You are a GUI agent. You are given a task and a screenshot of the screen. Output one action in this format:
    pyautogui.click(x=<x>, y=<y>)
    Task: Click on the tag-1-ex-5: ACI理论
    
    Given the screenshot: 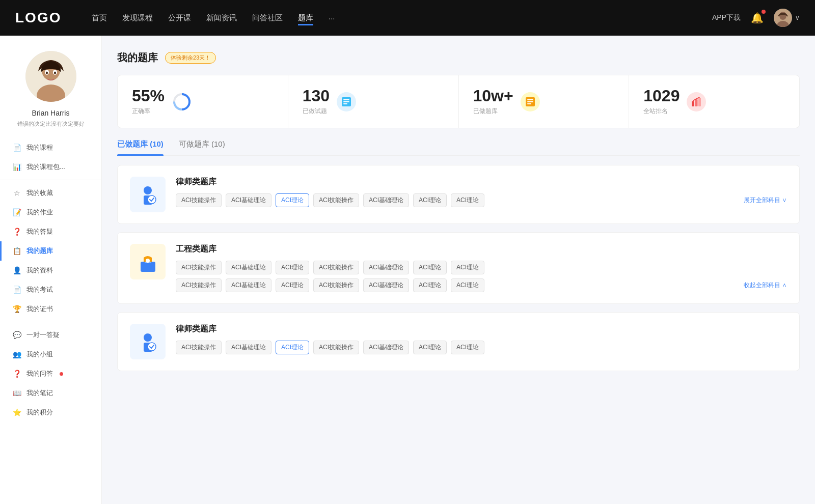 What is the action you would take?
    pyautogui.click(x=430, y=285)
    